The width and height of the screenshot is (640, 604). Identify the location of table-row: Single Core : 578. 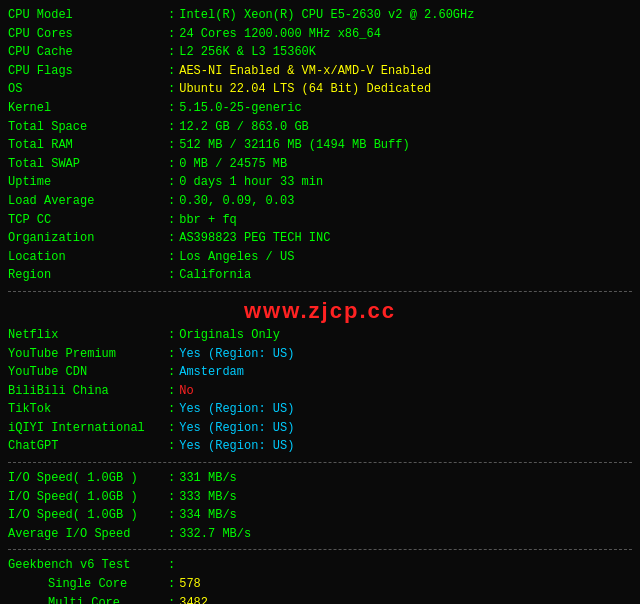
(320, 584).